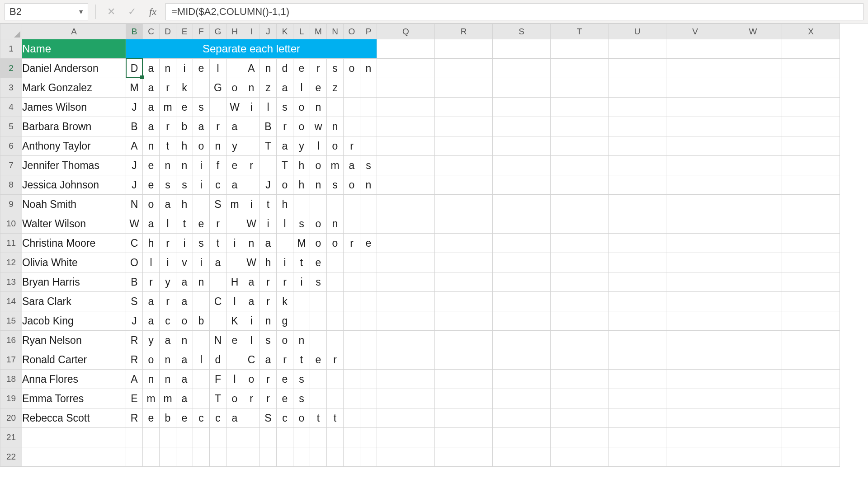 This screenshot has height=488, width=868. What do you see at coordinates (369, 165) in the screenshot?
I see `cell-letter: s` at bounding box center [369, 165].